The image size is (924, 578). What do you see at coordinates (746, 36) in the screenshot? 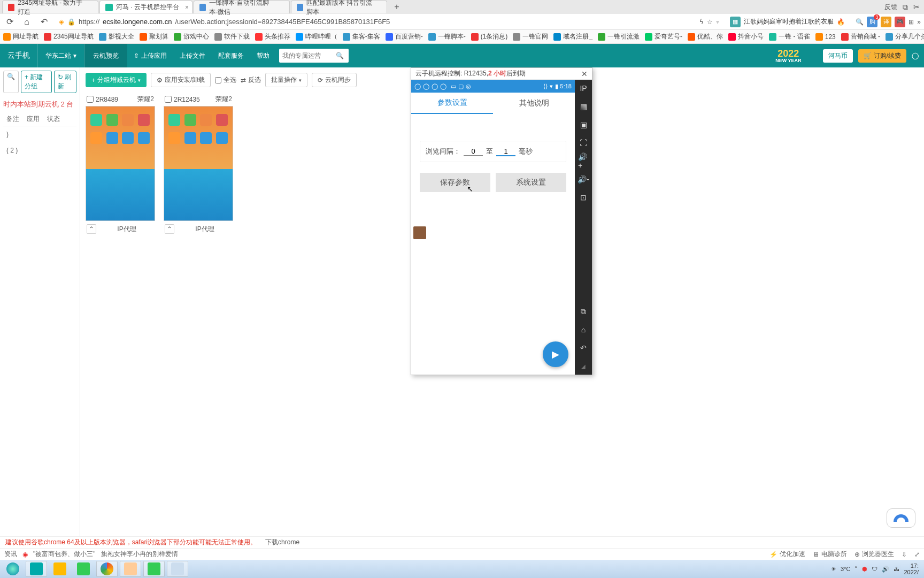
I see `bookmark: 抖音小号` at bounding box center [746, 36].